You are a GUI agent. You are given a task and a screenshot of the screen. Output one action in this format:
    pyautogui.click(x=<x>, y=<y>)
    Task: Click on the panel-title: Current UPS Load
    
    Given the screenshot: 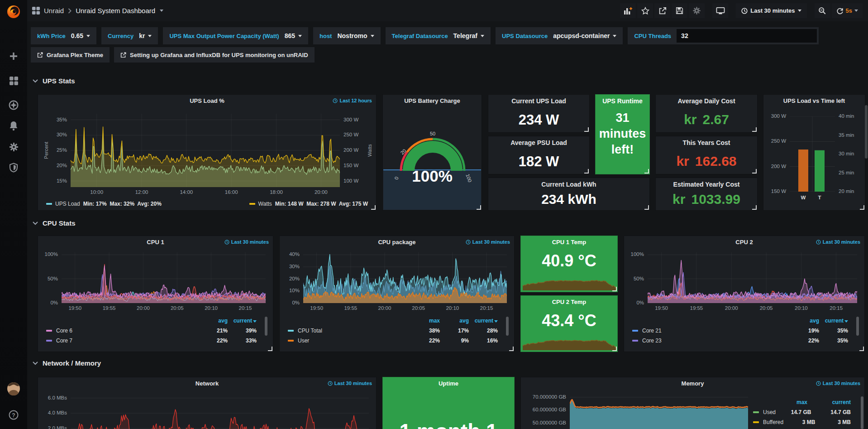 What is the action you would take?
    pyautogui.click(x=539, y=100)
    